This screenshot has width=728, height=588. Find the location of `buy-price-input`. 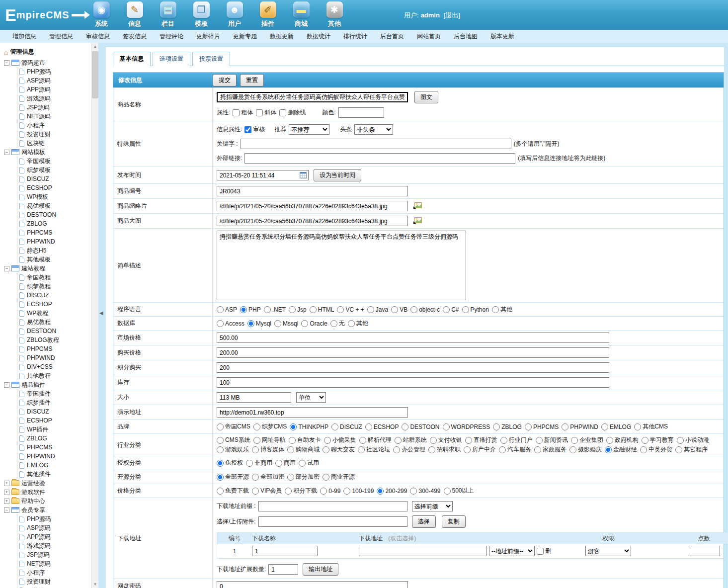

buy-price-input is located at coordinates (413, 353).